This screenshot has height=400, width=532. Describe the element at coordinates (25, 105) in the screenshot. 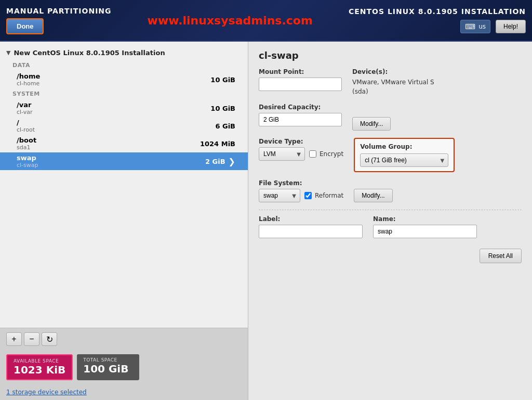

I see `partition-var-mount: /var` at that location.